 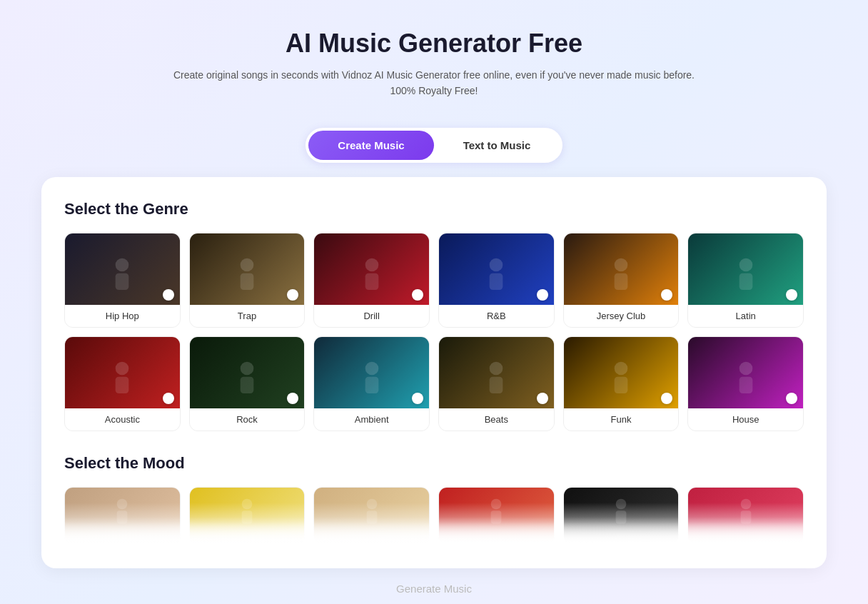 I want to click on mood-item-mood4, so click(x=497, y=516).